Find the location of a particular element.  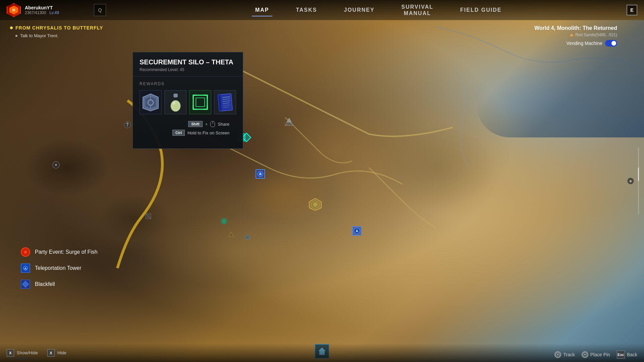

hide-label: Hide is located at coordinates (62, 353).